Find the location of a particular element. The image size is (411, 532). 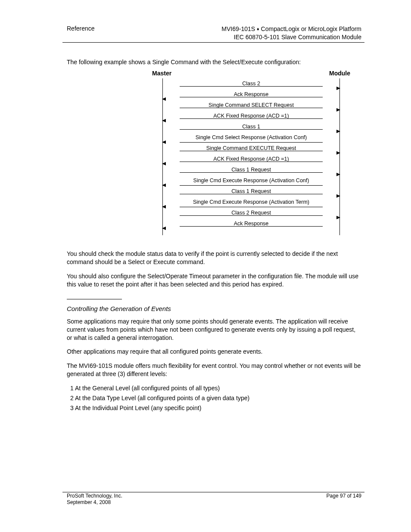

section-divider is located at coordinates (94, 299).